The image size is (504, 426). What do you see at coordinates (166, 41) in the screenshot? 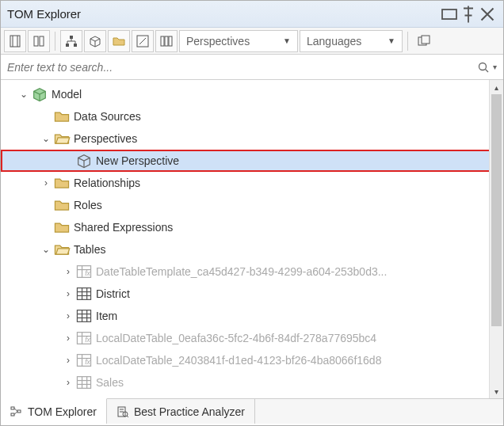
I see `columns-icon` at bounding box center [166, 41].